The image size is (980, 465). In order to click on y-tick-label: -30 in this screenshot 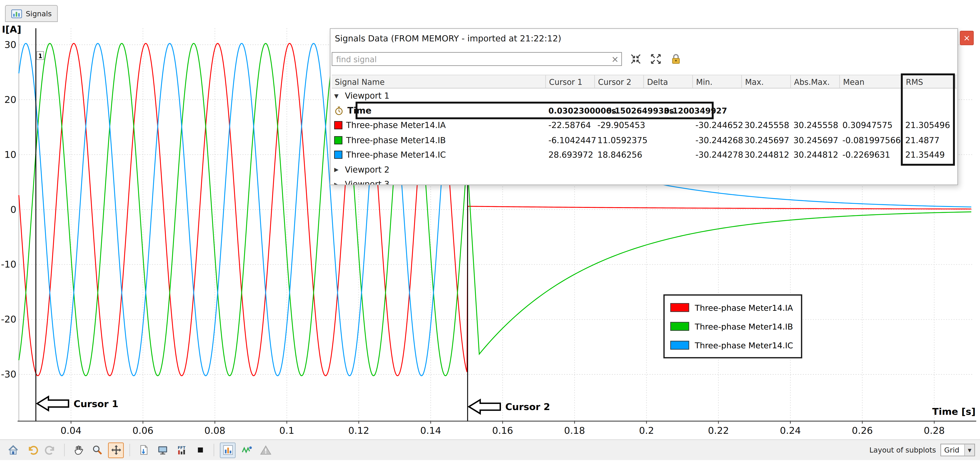, I will do `click(8, 374)`.